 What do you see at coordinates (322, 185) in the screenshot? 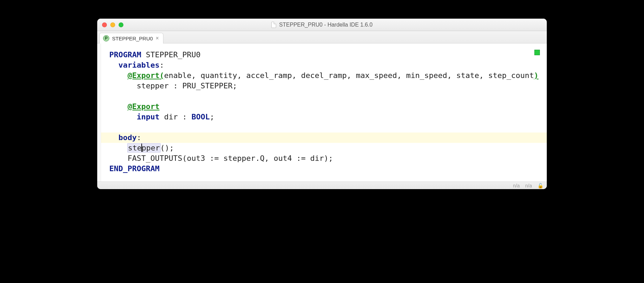
I see `status-bar: n/a n/a 🔓` at bounding box center [322, 185].